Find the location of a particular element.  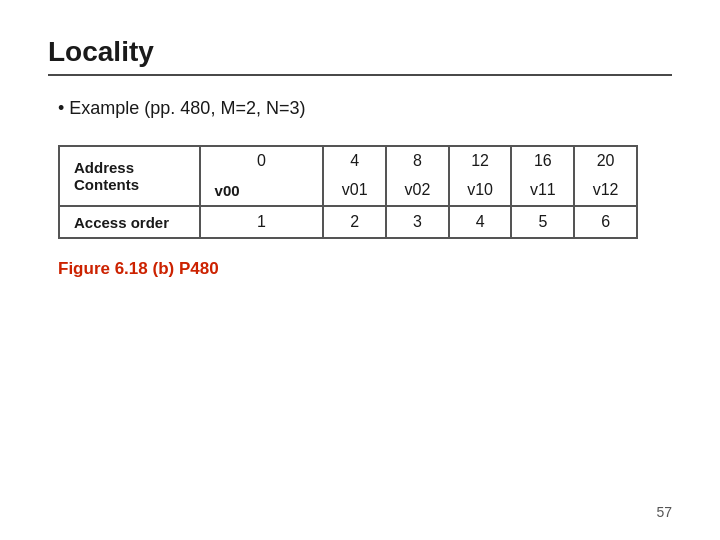

contents-1: v01 is located at coordinates (354, 190).